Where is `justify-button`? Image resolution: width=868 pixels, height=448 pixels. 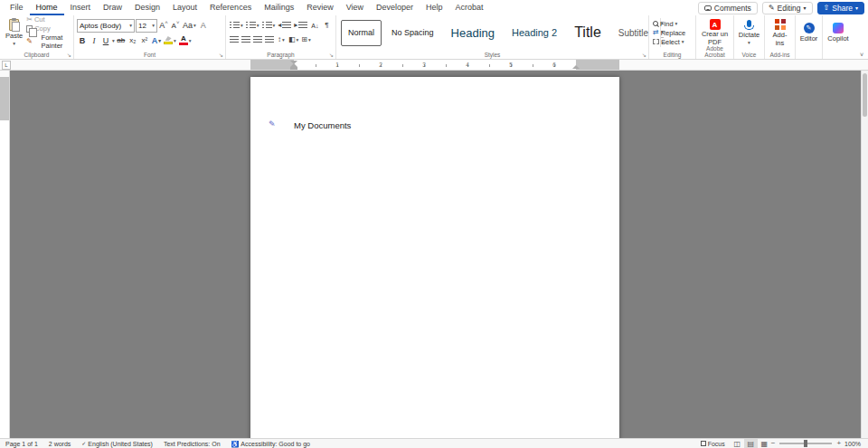
justify-button is located at coordinates (269, 40).